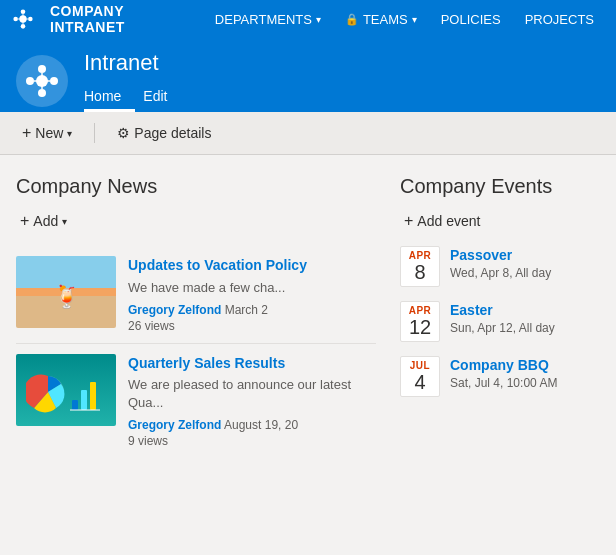  What do you see at coordinates (124, 133) in the screenshot?
I see `gear-icon: ⚙` at bounding box center [124, 133].